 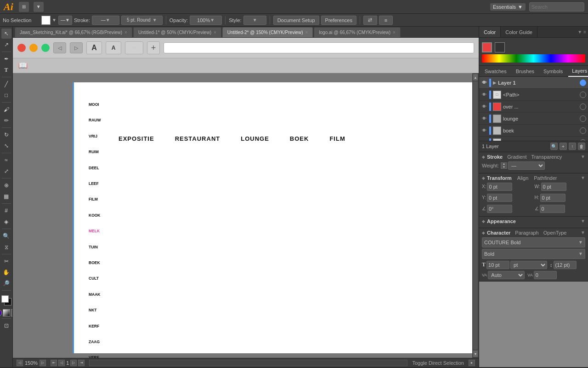 What do you see at coordinates (534, 58) in the screenshot?
I see `color-spectrum` at bounding box center [534, 58].